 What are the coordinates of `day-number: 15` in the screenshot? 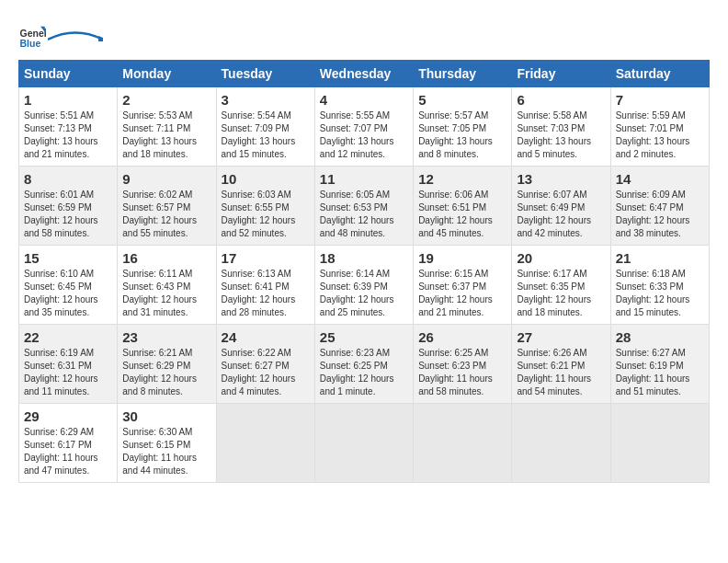 It's located at (68, 258).